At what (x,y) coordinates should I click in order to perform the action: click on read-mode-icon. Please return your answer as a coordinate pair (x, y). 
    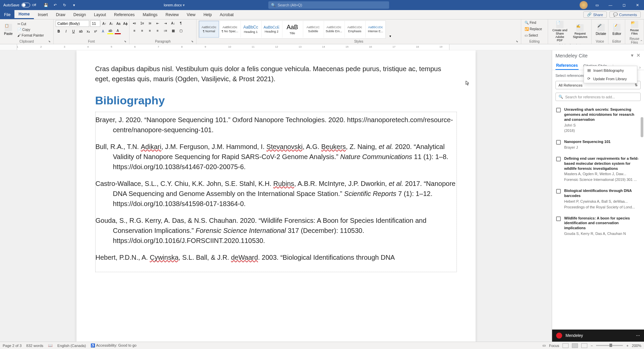
    Looking at the image, I should click on (566, 346).